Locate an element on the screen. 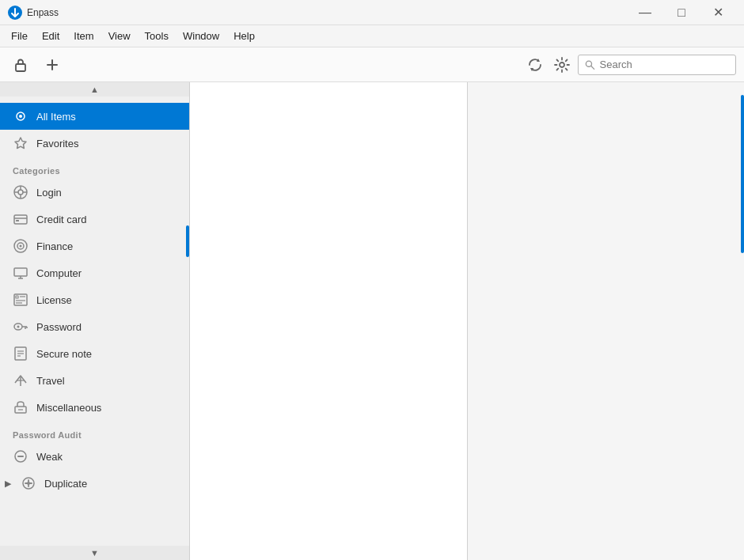 The width and height of the screenshot is (744, 560). favorites-icon is located at coordinates (21, 143).